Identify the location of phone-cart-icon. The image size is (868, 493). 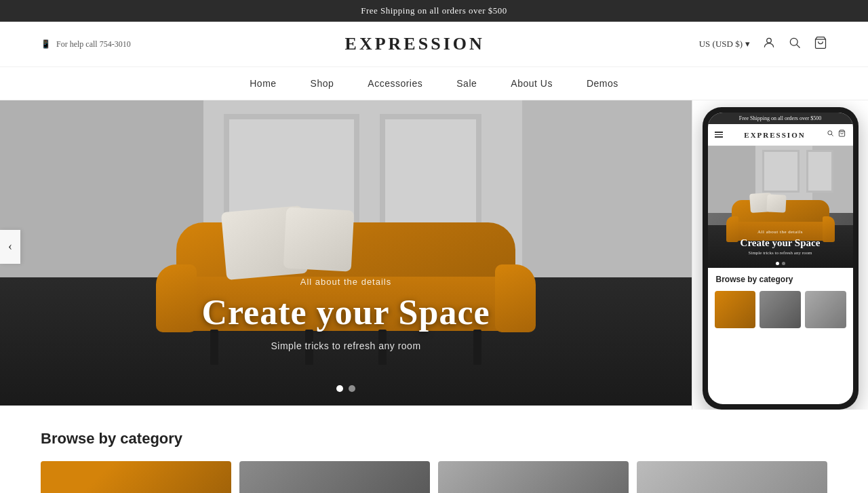
(842, 134).